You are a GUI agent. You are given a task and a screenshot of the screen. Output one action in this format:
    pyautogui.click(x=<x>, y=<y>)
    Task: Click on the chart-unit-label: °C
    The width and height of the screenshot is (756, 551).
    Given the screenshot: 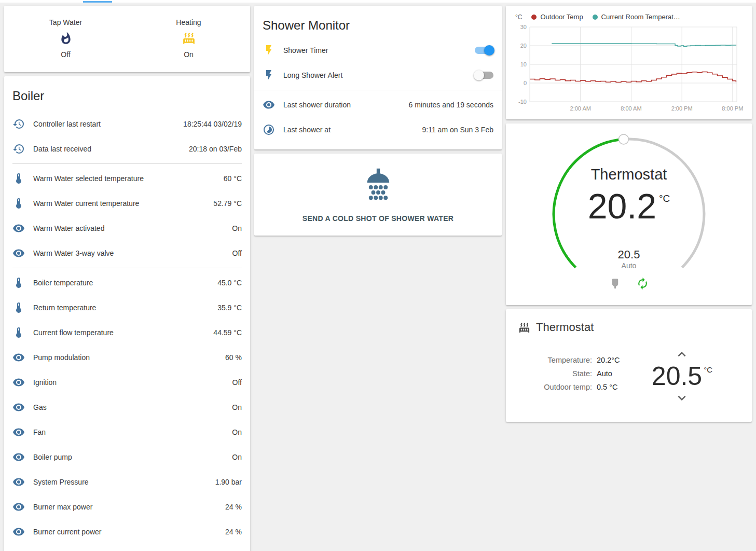 What is the action you would take?
    pyautogui.click(x=519, y=17)
    